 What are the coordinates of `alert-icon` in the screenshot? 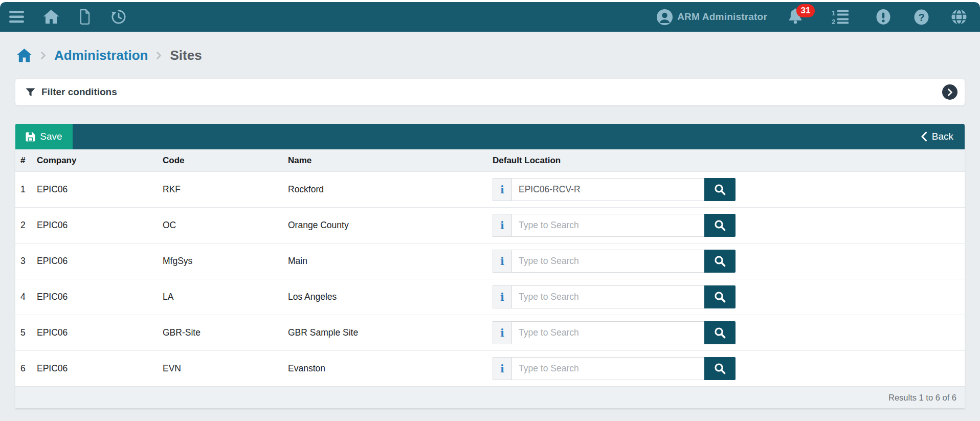 It's located at (883, 17).